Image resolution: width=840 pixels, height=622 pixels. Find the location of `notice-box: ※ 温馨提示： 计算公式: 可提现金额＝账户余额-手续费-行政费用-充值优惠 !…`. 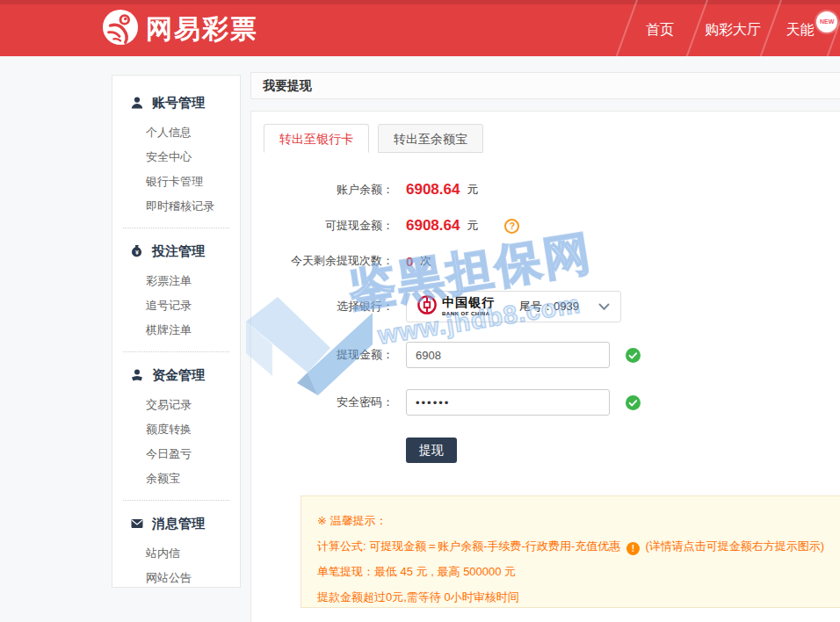

notice-box: ※ 温馨提示： 计算公式: 可提现金额＝账户余额-手续费-行政费用-充值优惠 !… is located at coordinates (570, 552).